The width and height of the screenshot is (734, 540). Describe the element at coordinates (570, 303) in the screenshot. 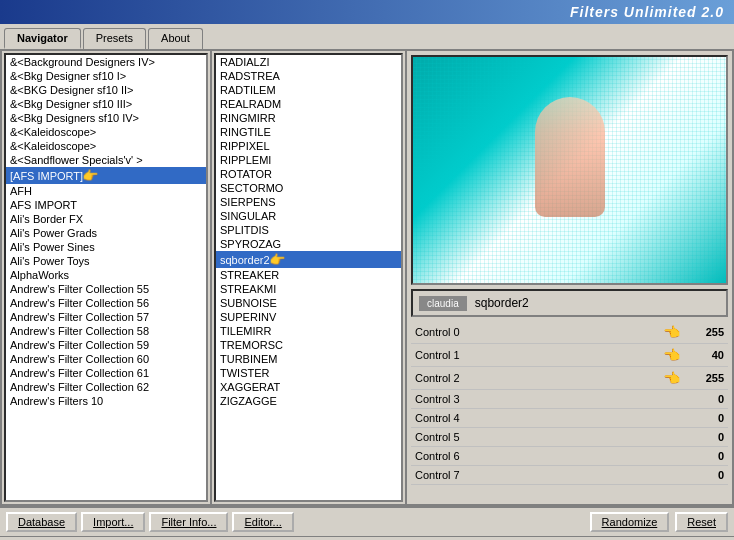

I see `filter-name-bar: claudia sqborder2` at that location.